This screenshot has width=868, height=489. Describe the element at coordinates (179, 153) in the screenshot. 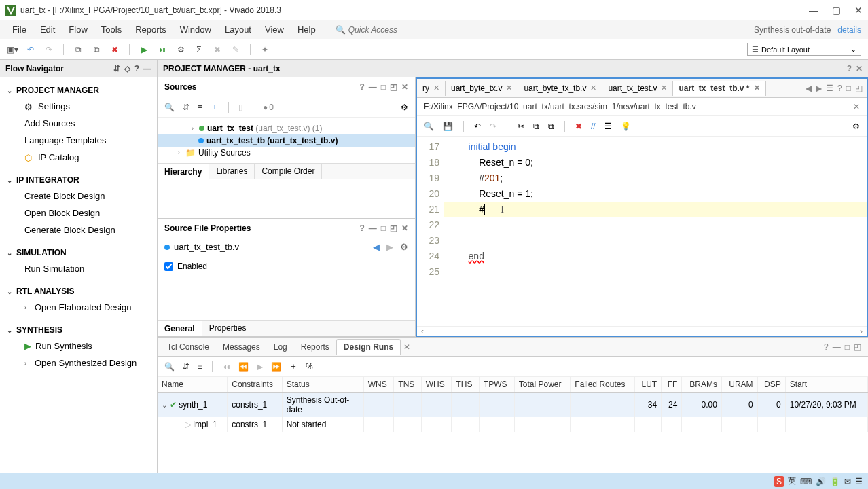

I see `chevron-icon: ›` at that location.